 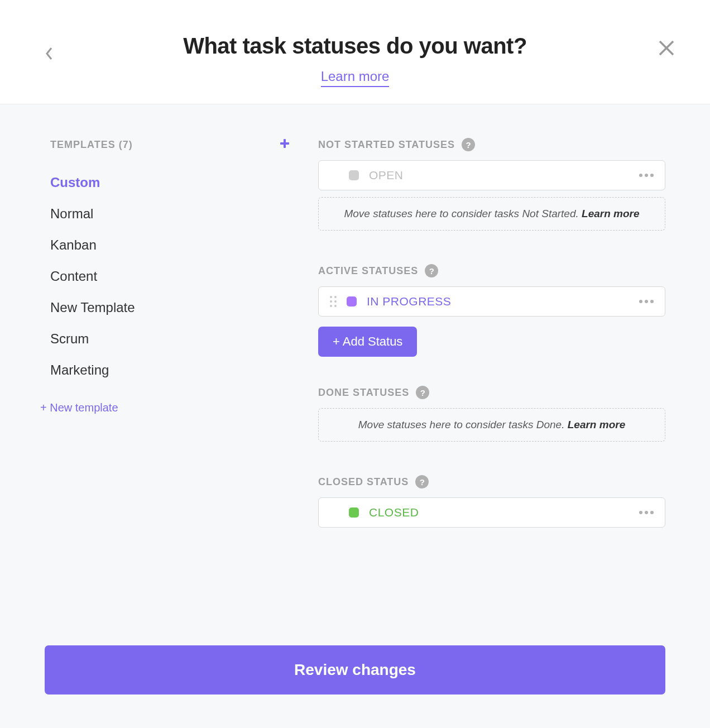 What do you see at coordinates (367, 342) in the screenshot?
I see `add-status-button: + Add Status` at bounding box center [367, 342].